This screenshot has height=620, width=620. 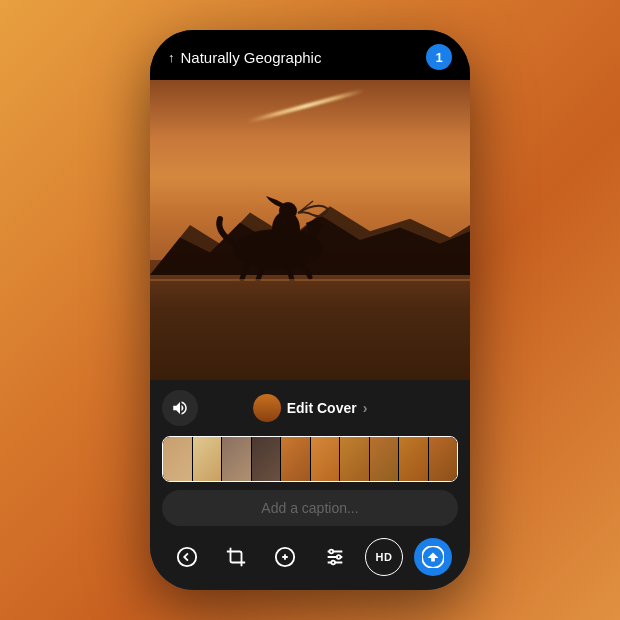 I want to click on filmstrip, so click(x=310, y=459).